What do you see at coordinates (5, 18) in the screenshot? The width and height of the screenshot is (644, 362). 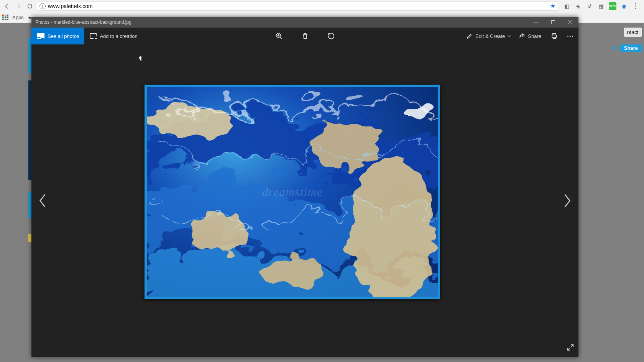 I see `apps-icon` at bounding box center [5, 18].